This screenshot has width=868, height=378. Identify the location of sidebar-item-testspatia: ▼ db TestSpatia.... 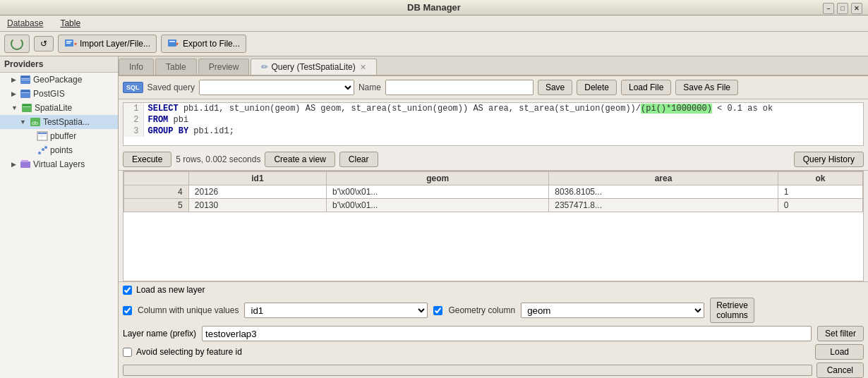
(59, 122).